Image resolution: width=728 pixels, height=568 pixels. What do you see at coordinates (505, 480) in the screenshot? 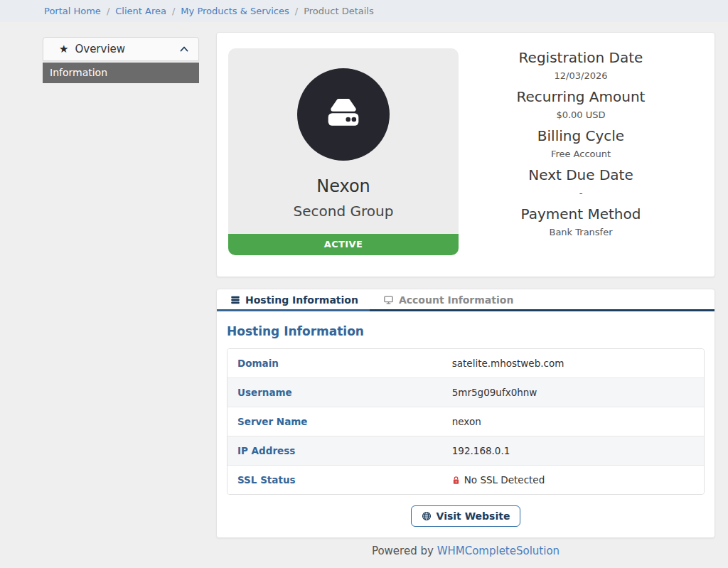
I see `ssl-status-text: No SSL Detected` at bounding box center [505, 480].